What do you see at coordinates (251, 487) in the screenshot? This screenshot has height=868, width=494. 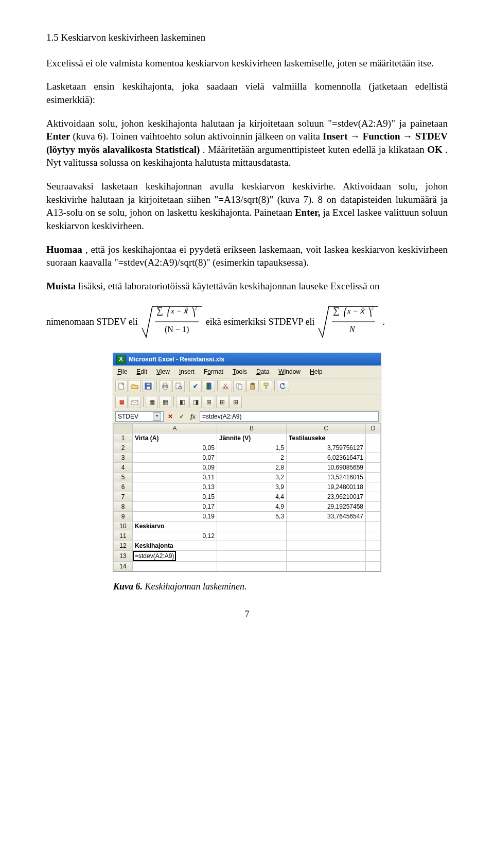 I see `cell: 3,9` at bounding box center [251, 487].